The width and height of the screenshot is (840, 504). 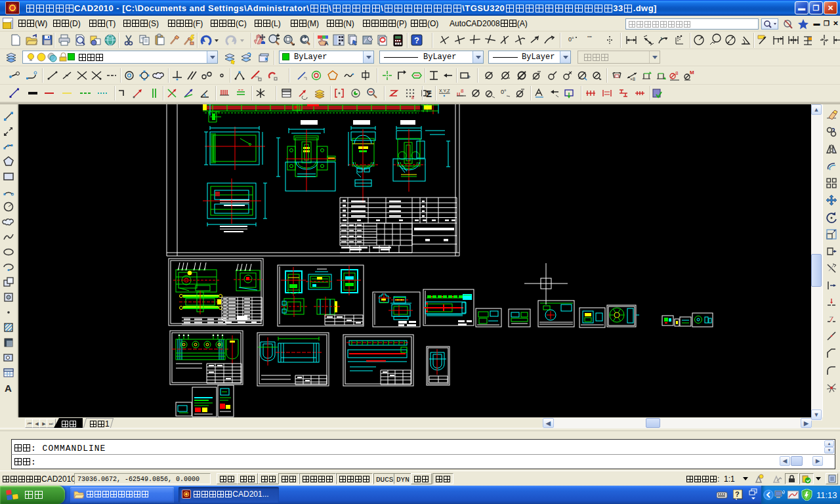 I want to click on svg-text: X,Y,Z, so click(x=445, y=91).